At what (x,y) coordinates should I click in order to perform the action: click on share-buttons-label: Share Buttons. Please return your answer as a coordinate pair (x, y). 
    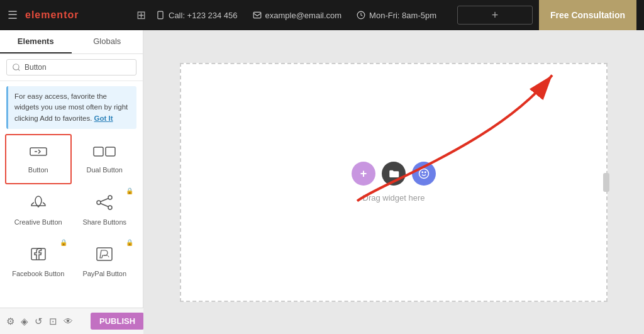
    Looking at the image, I should click on (104, 222).